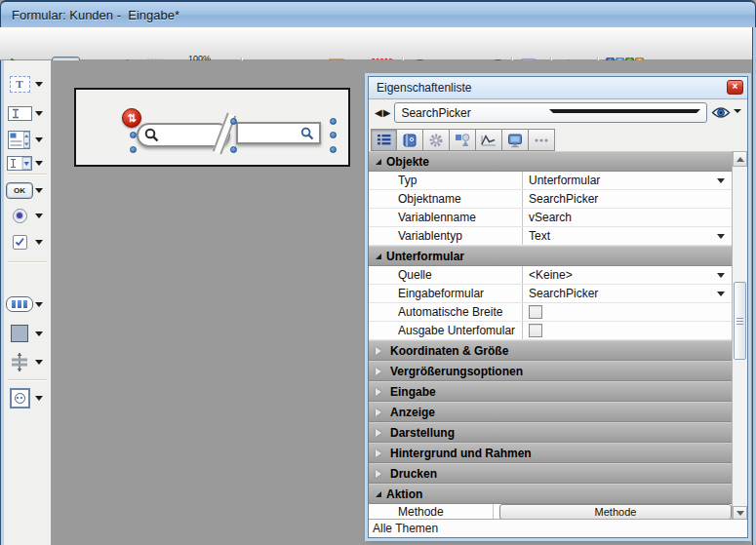  What do you see at coordinates (550, 433) in the screenshot?
I see `section-header-darstellung: Darstellung` at bounding box center [550, 433].